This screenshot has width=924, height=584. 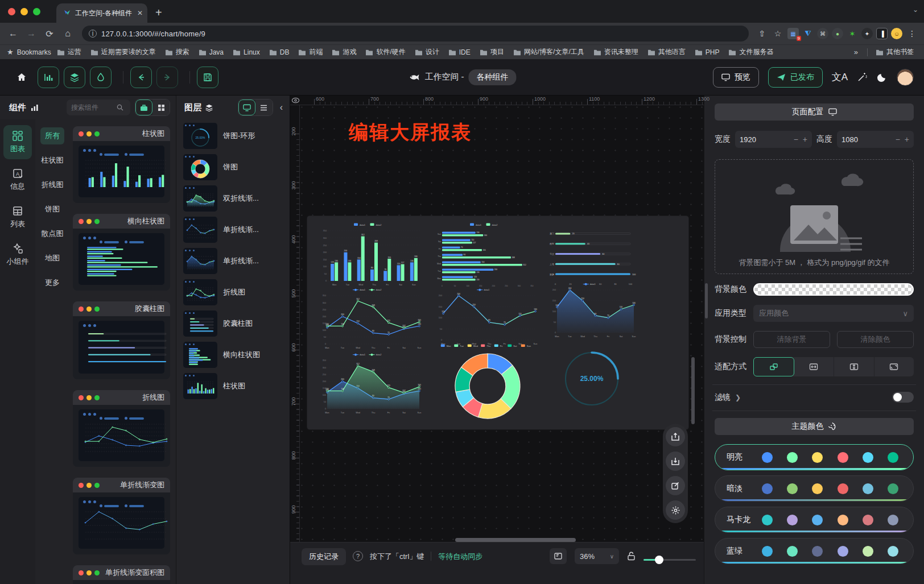 I want to click on bookmark-item: 设计, so click(x=427, y=52).